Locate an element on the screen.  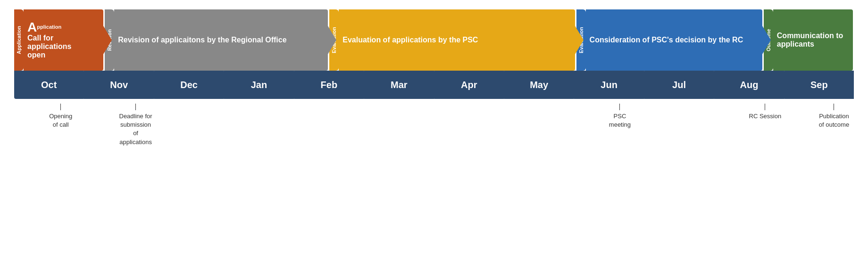
label-jun-label: PSC meeting is located at coordinates (620, 116).